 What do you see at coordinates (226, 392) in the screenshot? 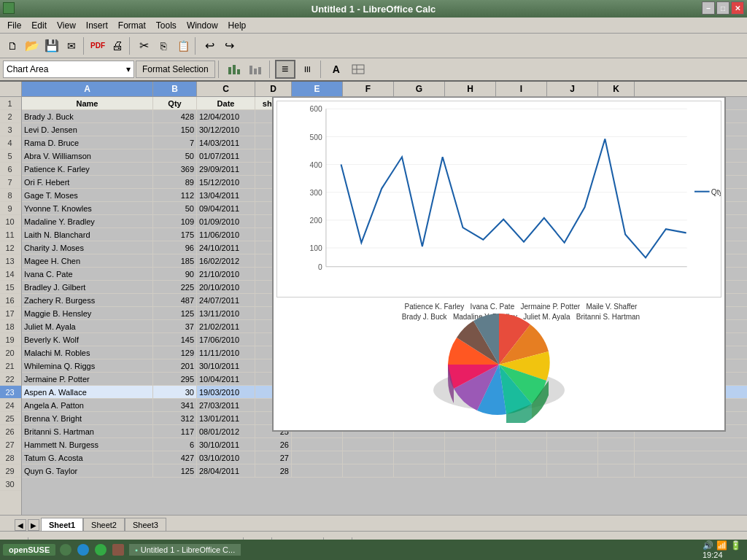
I see `cell-date-23: 19/03/2010` at bounding box center [226, 392].